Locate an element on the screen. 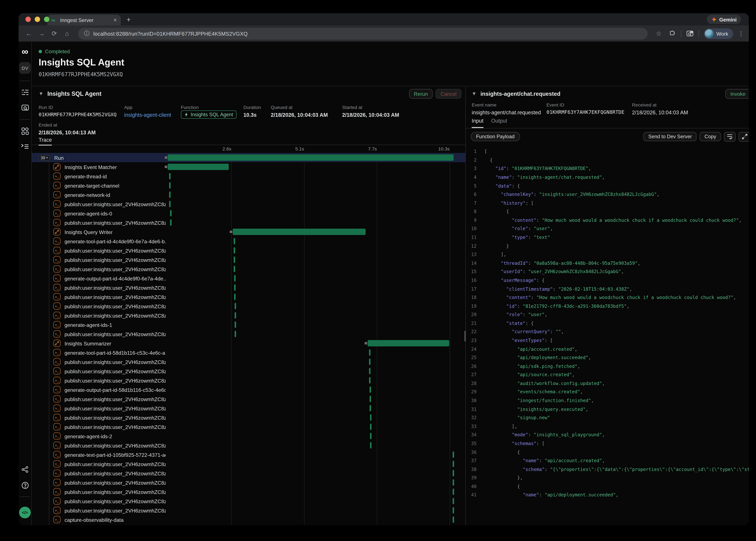 The height and width of the screenshot is (541, 756). trace-row: Insights Event Matcher is located at coordinates (249, 167).